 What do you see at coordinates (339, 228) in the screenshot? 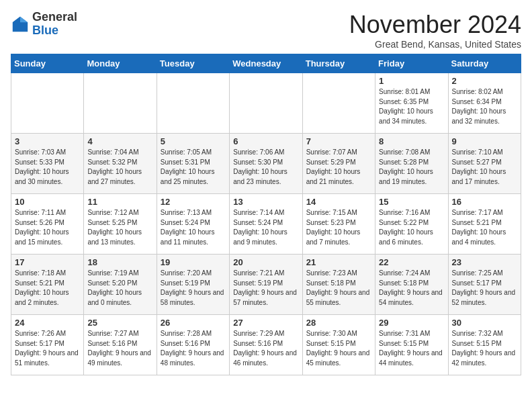
I see `day-info: Sunrise: 7:15 AMSunset: 5:23 PMDaylight:…` at bounding box center [339, 228].